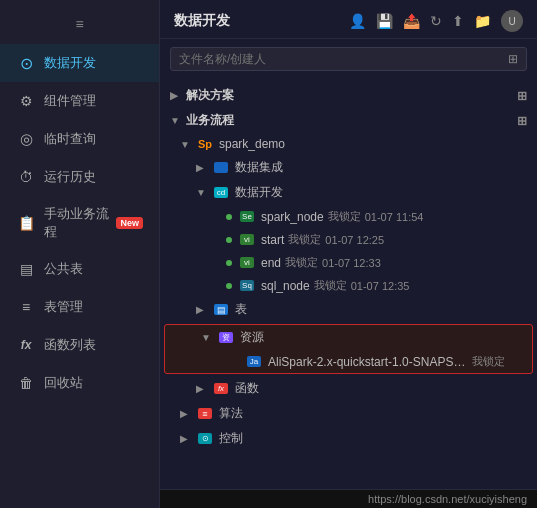 The width and height of the screenshot is (537, 508). What do you see at coordinates (368, 362) in the screenshot?
I see `jar-label: AliSpark-2.x-quickstart-1.0-SNAPSHOT-sha…` at bounding box center [368, 362].